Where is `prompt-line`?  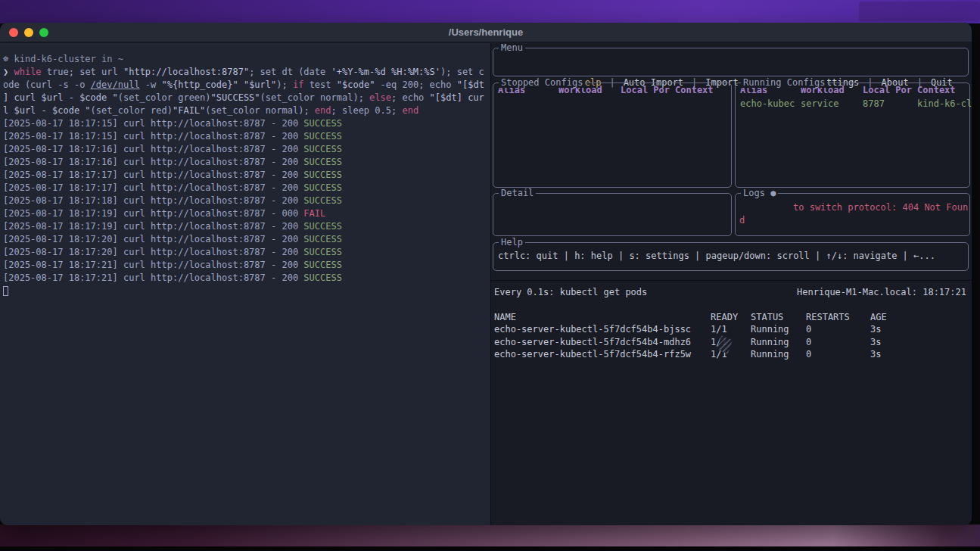
prompt-line is located at coordinates (247, 291).